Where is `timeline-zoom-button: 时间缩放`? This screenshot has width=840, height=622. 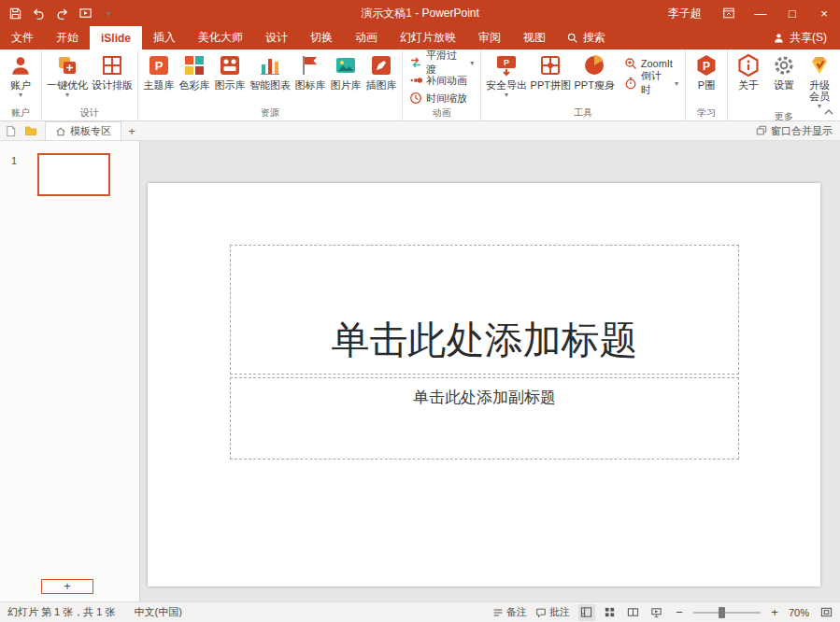
timeline-zoom-button: 时间缩放 is located at coordinates (438, 98).